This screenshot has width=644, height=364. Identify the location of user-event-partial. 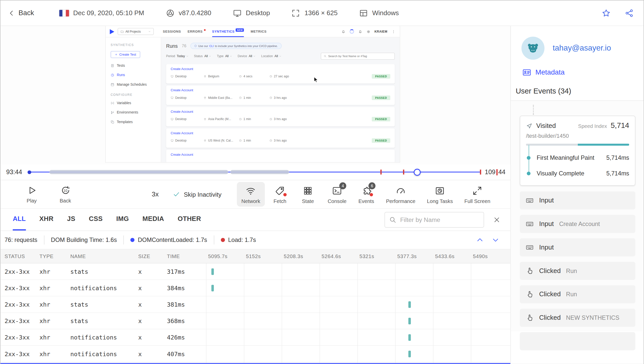
(578, 341).